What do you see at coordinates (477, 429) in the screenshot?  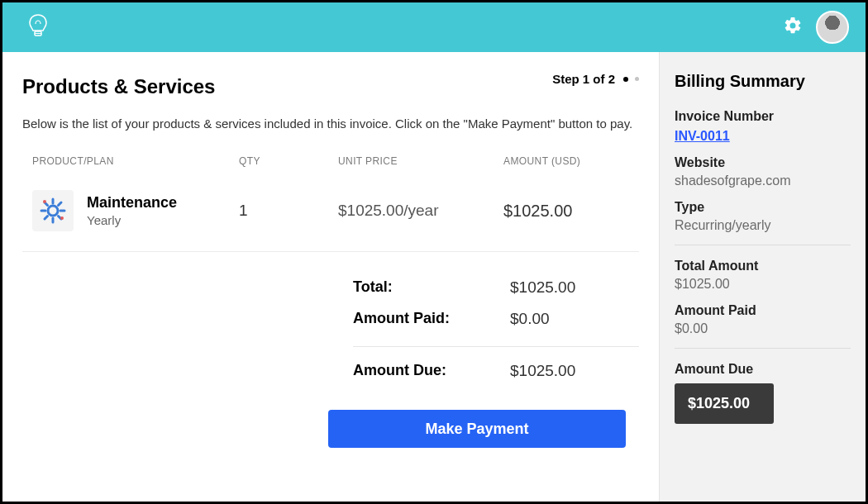 I see `make-payment-button: Make Payment` at bounding box center [477, 429].